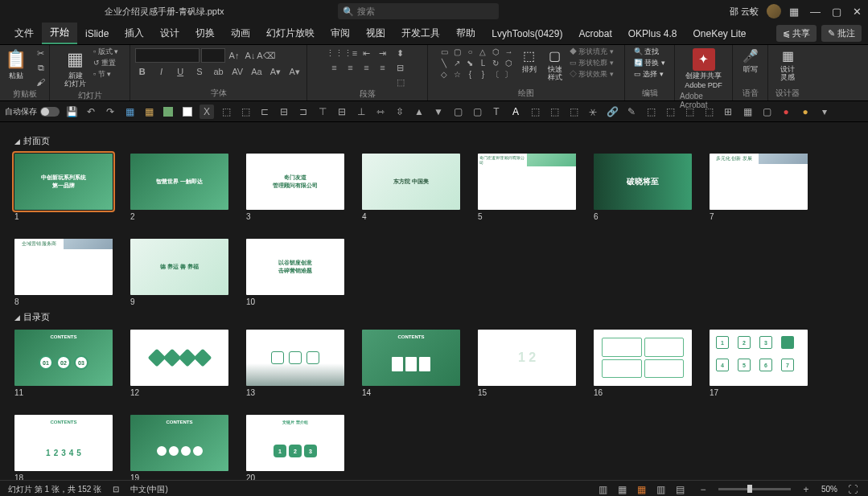 The image size is (868, 496). Describe the element at coordinates (367, 68) in the screenshot. I see `align-right-button: ≡` at that location.